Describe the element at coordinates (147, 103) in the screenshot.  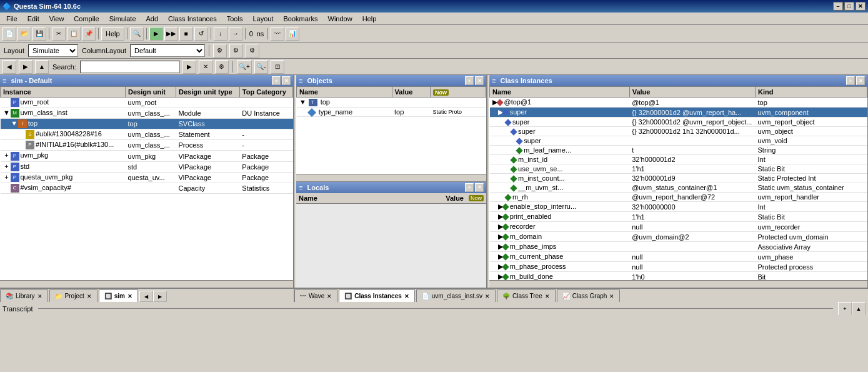
I see `instance-row: Puvm_root uvm_root` at that location.